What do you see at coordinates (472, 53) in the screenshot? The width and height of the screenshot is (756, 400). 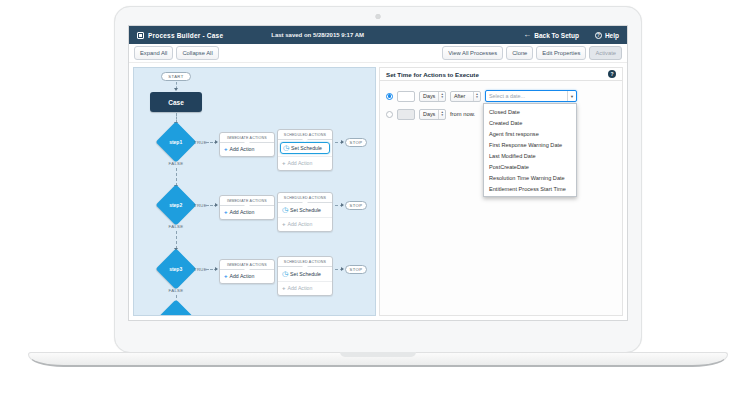 I see `view-all-processes-button: View All Processes` at bounding box center [472, 53].